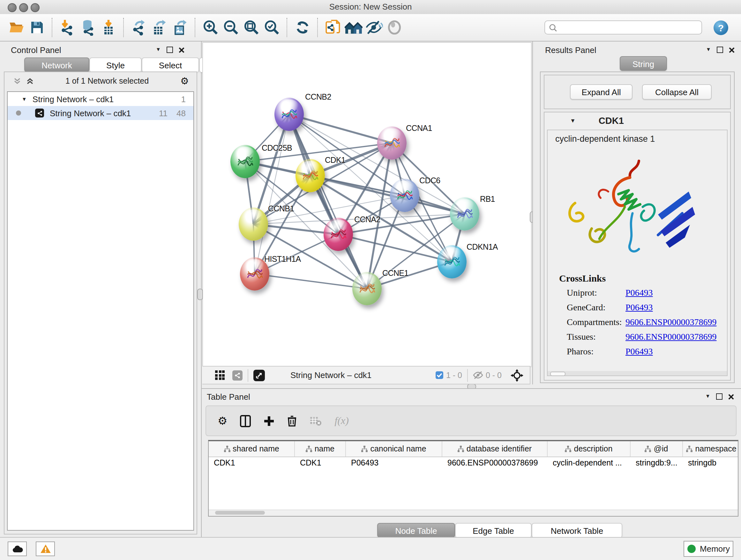 Image resolution: width=741 pixels, height=560 pixels. What do you see at coordinates (708, 50) in the screenshot?
I see `results-panel-collapse-icon: ▼` at bounding box center [708, 50].